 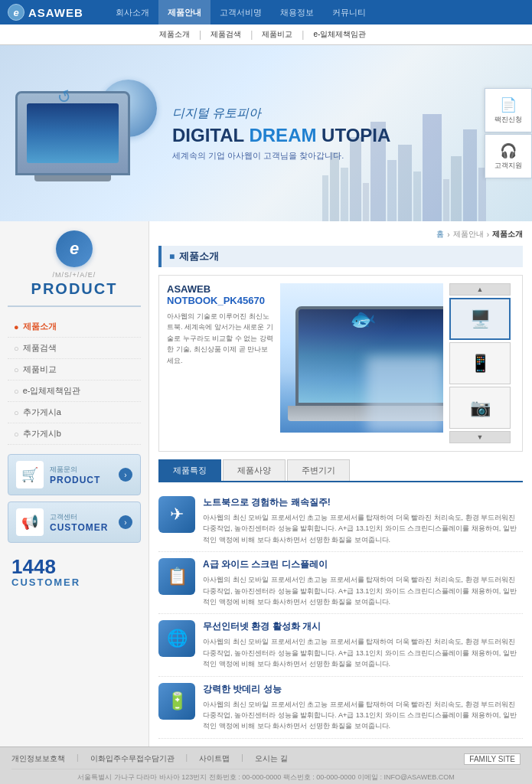 I want to click on subnav-compare: 제품비교, so click(x=277, y=34).